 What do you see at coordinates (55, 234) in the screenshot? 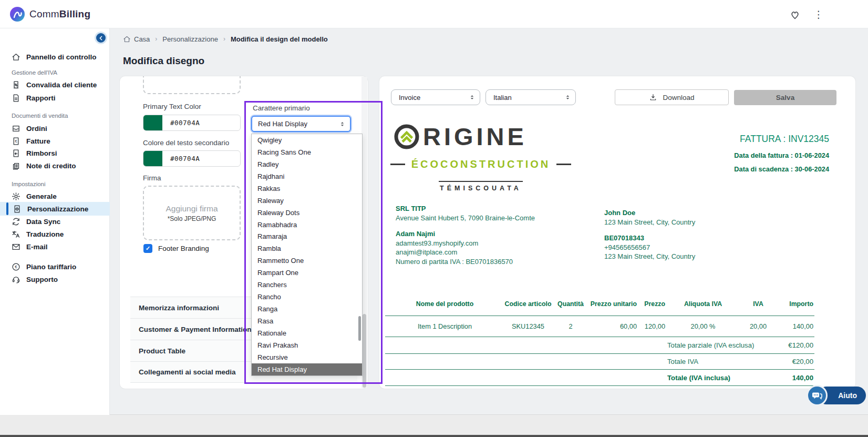
I see `sidebar-item-traduzione: Traduzione` at bounding box center [55, 234].